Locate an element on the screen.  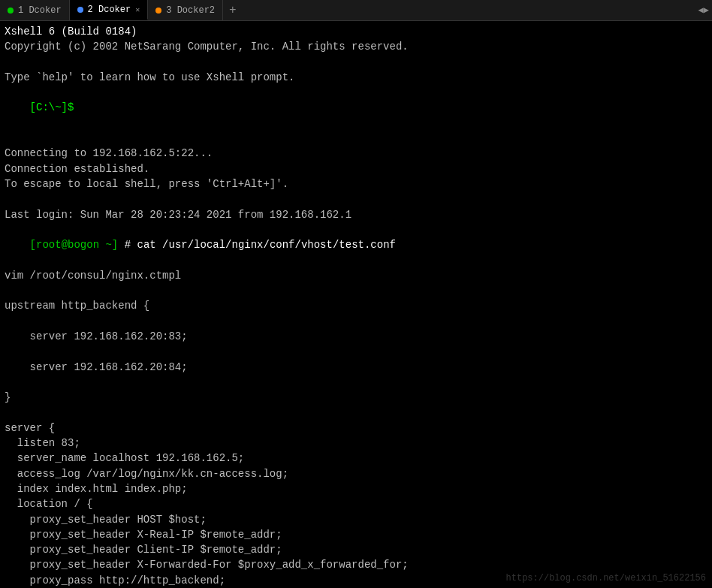
tab2-dot is located at coordinates (80, 10).